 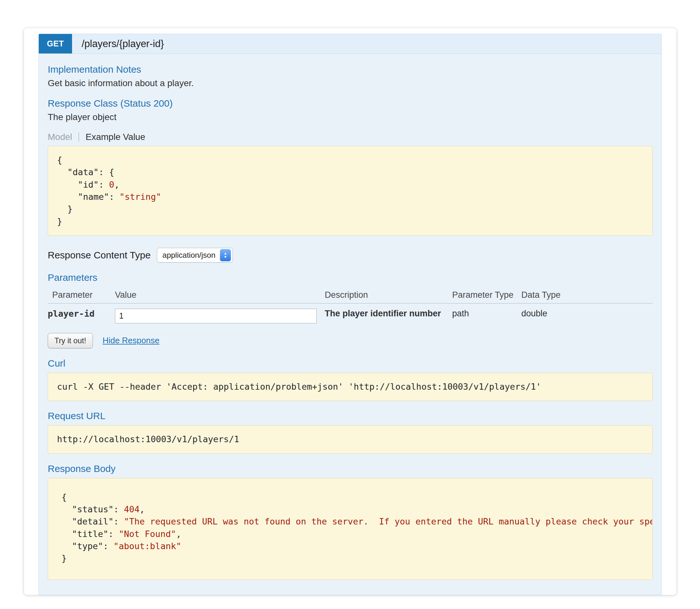 What do you see at coordinates (195, 255) in the screenshot?
I see `response-content-type-select: application/json ▲▼` at bounding box center [195, 255].